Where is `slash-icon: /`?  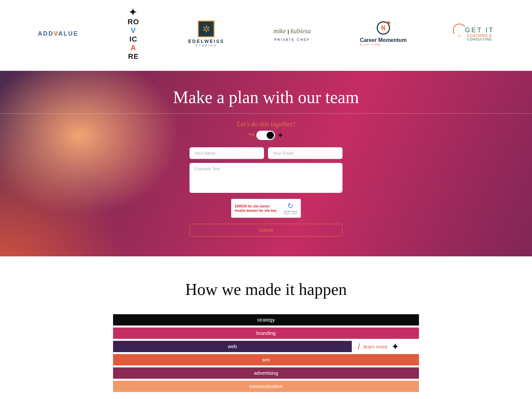 slash-icon: / is located at coordinates (359, 346).